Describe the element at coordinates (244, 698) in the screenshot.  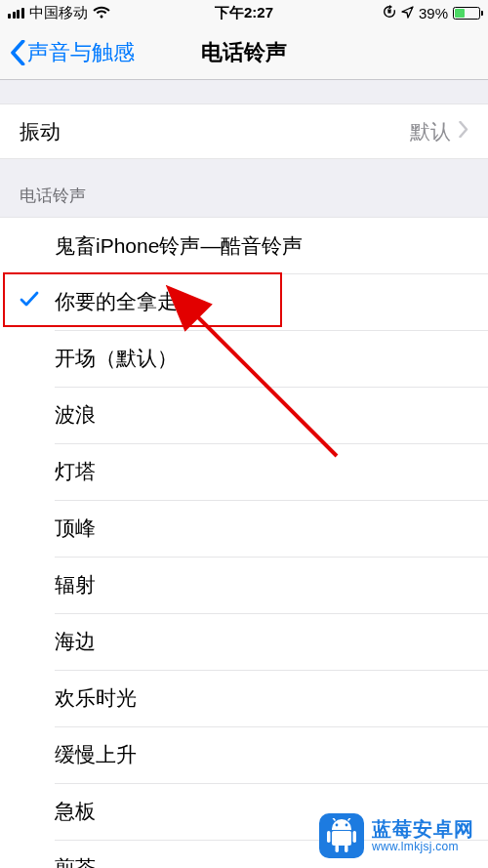
I see `ringtone-row: 欢乐时光` at that location.